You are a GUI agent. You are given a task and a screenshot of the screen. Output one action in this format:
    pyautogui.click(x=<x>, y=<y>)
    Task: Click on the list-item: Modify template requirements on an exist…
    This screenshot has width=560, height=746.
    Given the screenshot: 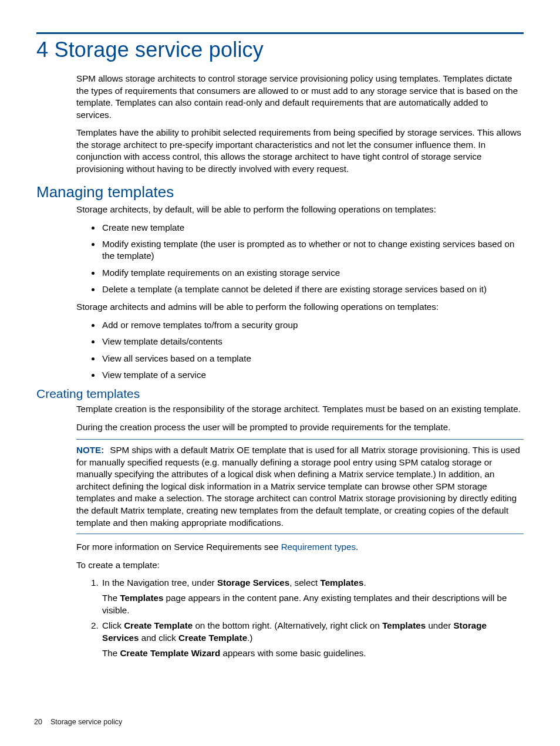 What is the action you would take?
    pyautogui.click(x=312, y=273)
    